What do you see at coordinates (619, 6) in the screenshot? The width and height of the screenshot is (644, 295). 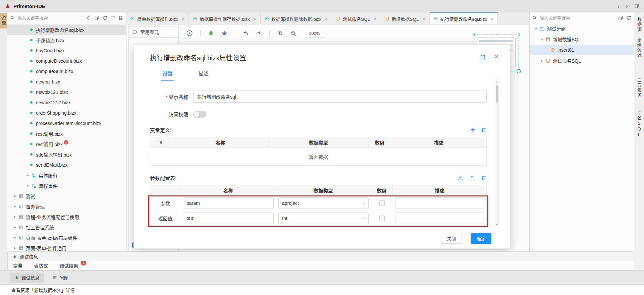 I see `nav-back-icon: ‹` at bounding box center [619, 6].